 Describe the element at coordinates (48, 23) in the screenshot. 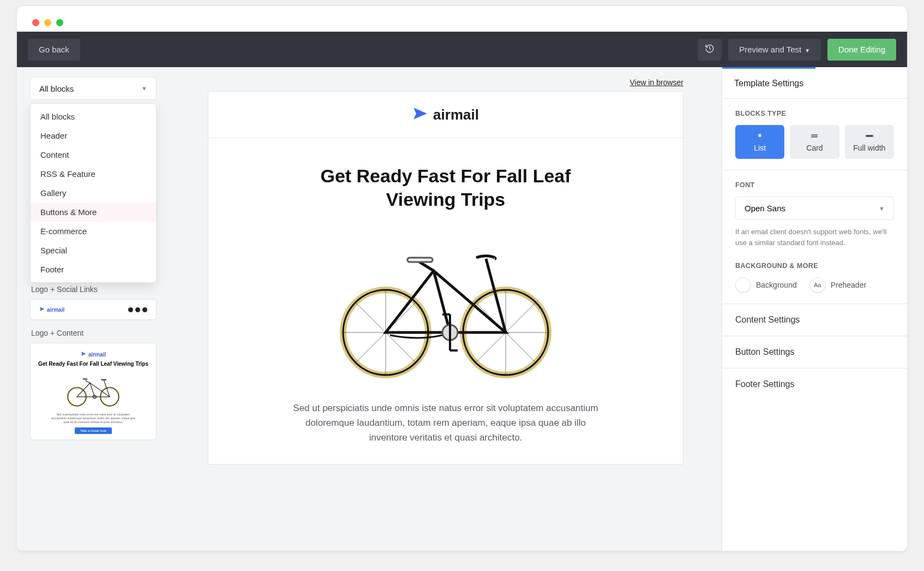

I see `window-minimize-dot` at that location.